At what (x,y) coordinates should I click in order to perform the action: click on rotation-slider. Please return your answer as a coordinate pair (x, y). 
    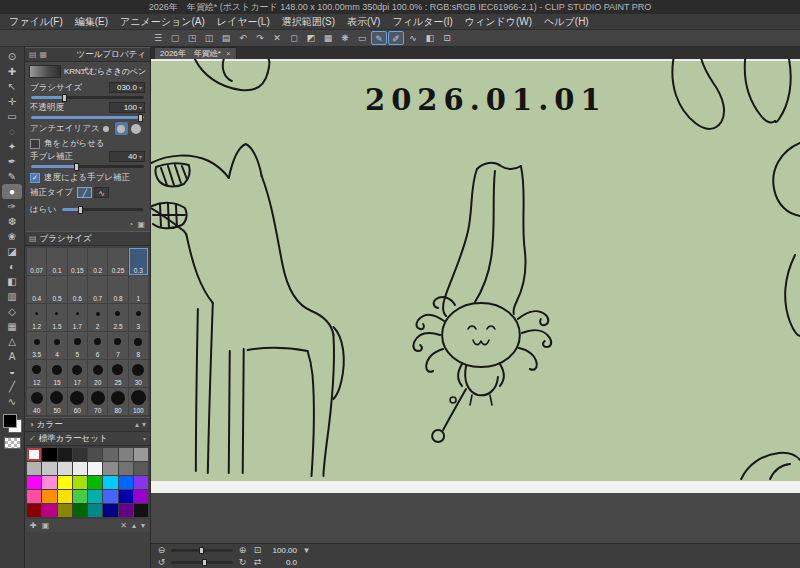
    Looking at the image, I should click on (202, 562).